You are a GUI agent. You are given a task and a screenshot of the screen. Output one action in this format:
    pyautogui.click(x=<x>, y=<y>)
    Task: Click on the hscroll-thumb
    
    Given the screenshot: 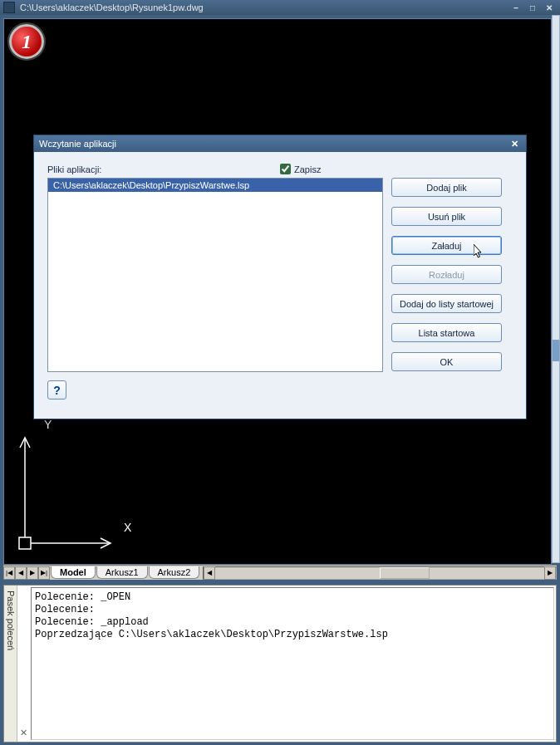 What is the action you would take?
    pyautogui.click(x=405, y=573)
    